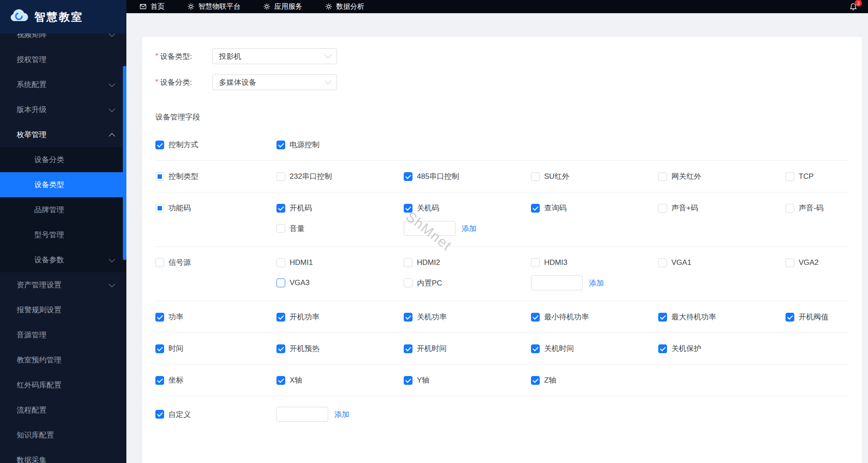 This screenshot has height=463, width=868. I want to click on field-checkbox-cell: 关机时间, so click(595, 349).